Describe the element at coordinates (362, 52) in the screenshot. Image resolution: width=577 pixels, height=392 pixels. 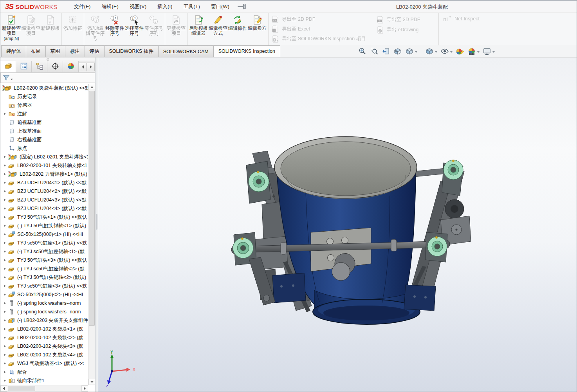
I see `hud-zoom-to-fit-button` at that location.